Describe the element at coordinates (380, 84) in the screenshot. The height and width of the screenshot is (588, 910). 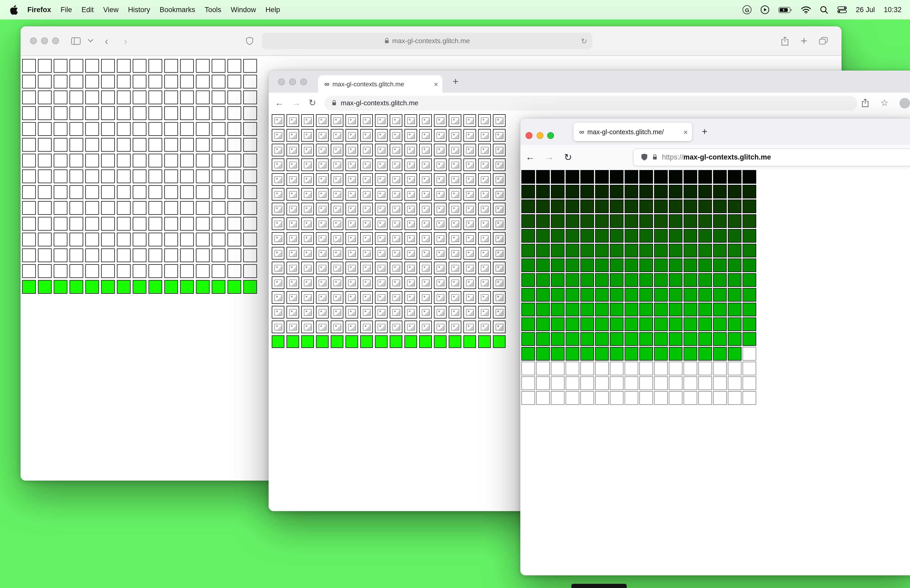
I see `browser-tab: ∞ max-gl-contexts.glitch.me ×` at that location.